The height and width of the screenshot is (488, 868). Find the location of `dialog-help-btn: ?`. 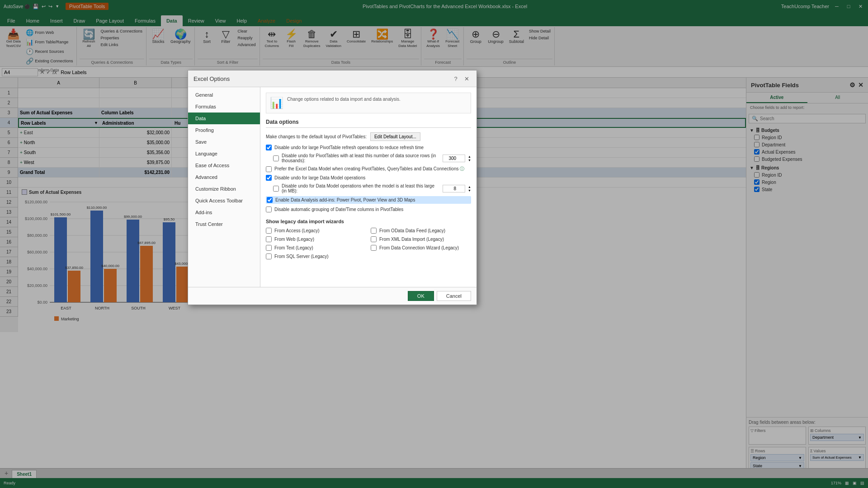

dialog-help-btn: ? is located at coordinates (456, 79).